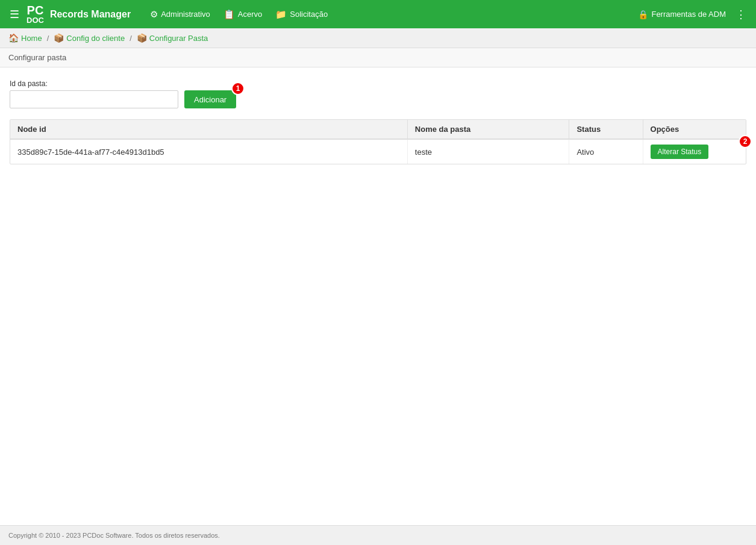  Describe the element at coordinates (210, 99) in the screenshot. I see `adicionar-button: Adicionar` at that location.